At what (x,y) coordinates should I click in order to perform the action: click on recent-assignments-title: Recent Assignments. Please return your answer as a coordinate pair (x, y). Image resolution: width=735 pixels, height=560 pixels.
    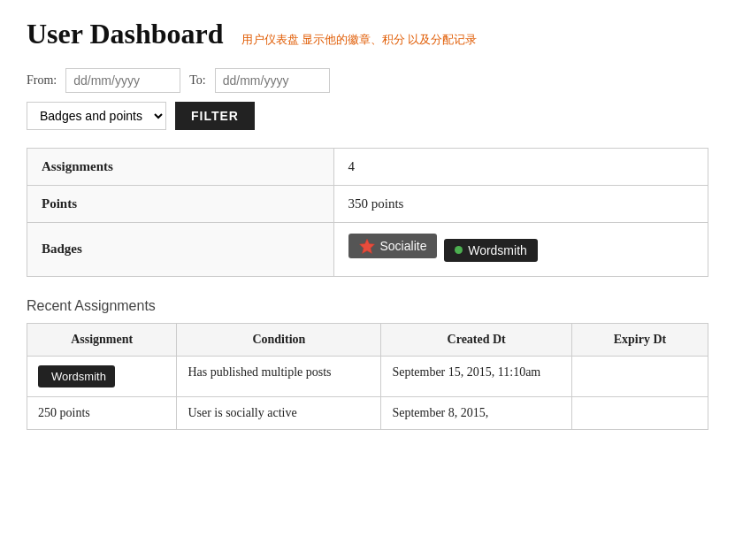
    Looking at the image, I should click on (368, 306).